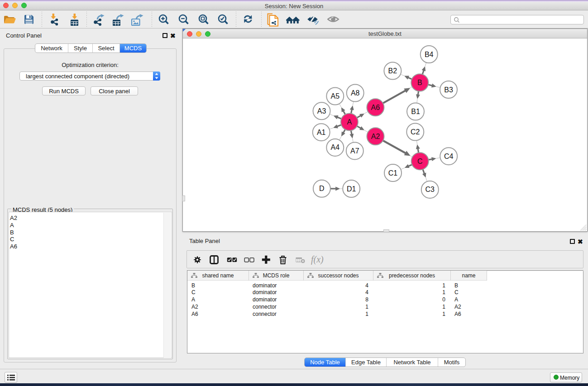  Describe the element at coordinates (430, 189) in the screenshot. I see `svg-text: C3` at that location.